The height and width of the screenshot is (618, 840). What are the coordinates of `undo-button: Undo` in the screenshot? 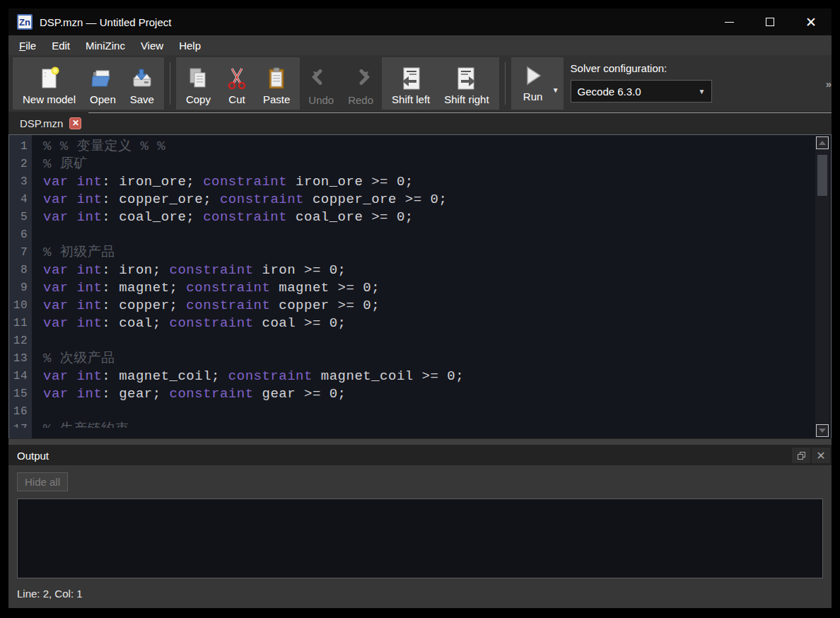 It's located at (321, 83).